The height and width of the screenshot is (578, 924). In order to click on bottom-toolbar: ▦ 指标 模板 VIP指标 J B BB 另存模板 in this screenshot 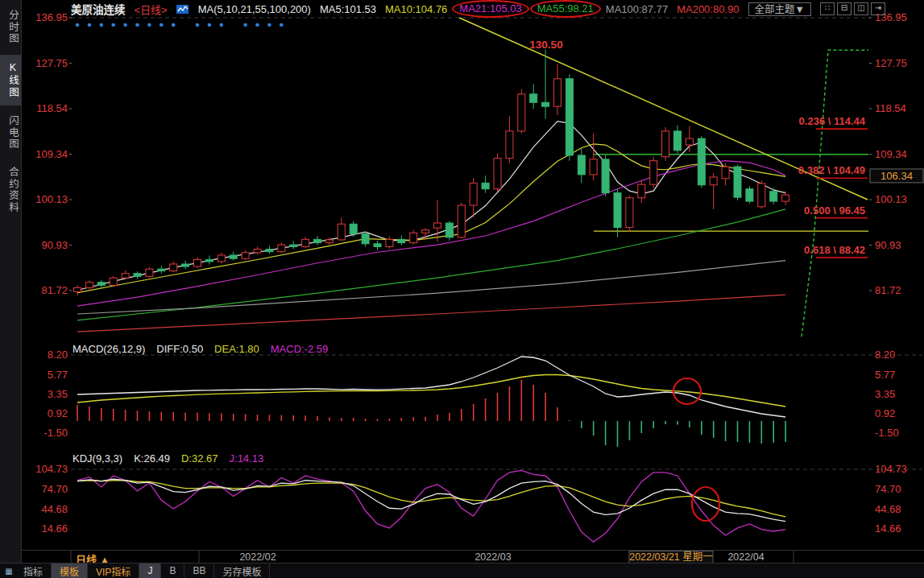, I will do `click(462, 570)`.